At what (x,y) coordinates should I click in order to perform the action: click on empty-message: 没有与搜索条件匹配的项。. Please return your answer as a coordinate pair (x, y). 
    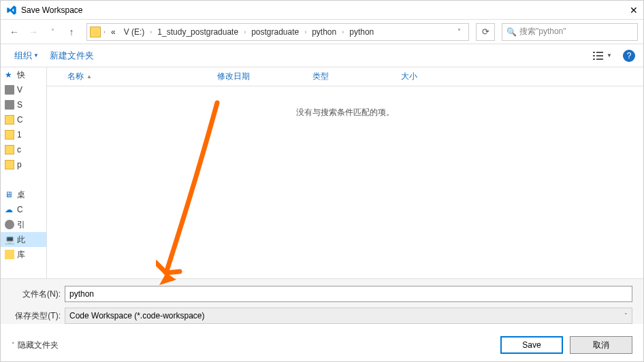
    Looking at the image, I should click on (345, 102).